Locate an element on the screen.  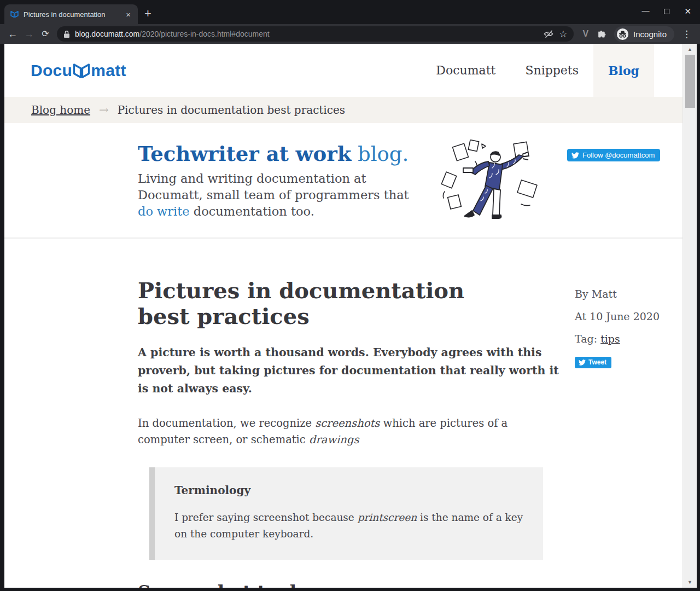
book-logo-icon is located at coordinates (81, 71).